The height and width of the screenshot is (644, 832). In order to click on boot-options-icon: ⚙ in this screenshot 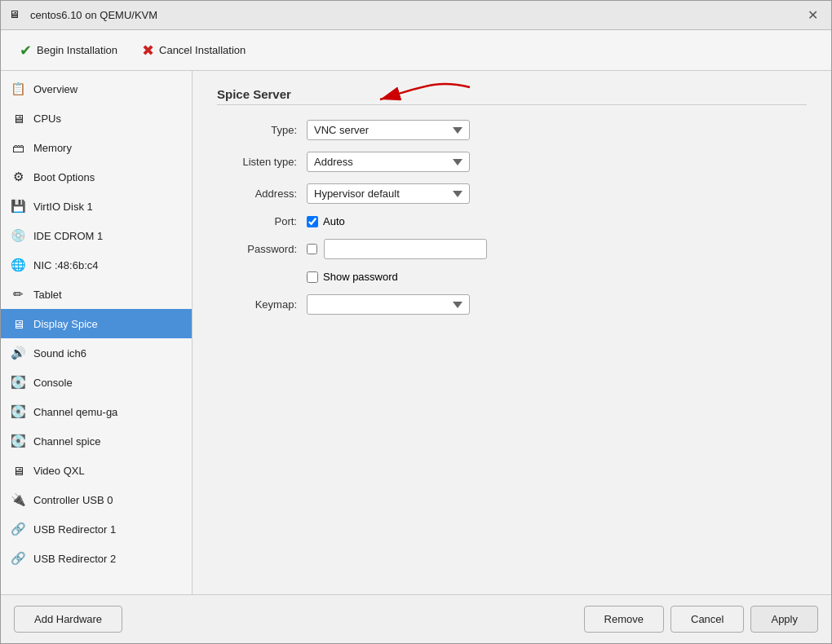, I will do `click(18, 177)`.